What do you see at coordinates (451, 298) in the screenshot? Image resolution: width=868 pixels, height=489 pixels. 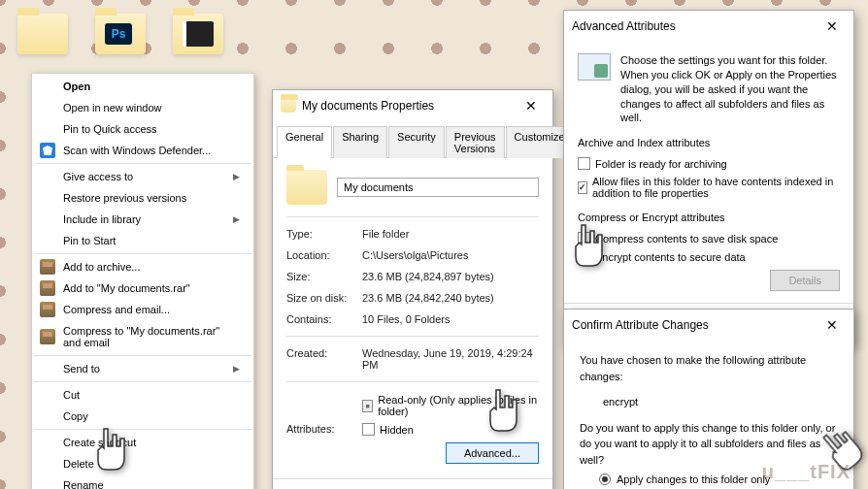 I see `size-disk-value: 23.6 MB (24,842,240 bytes)` at bounding box center [451, 298].